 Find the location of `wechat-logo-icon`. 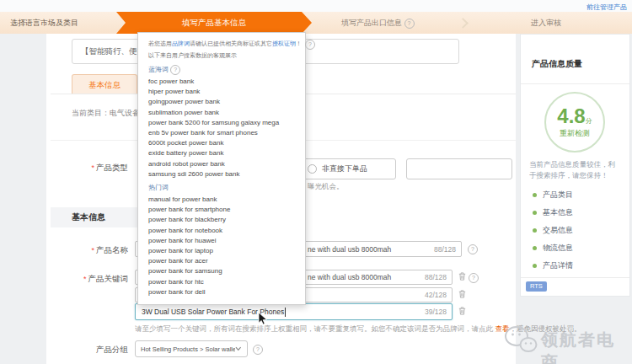

wechat-logo-icon is located at coordinates (521, 342).